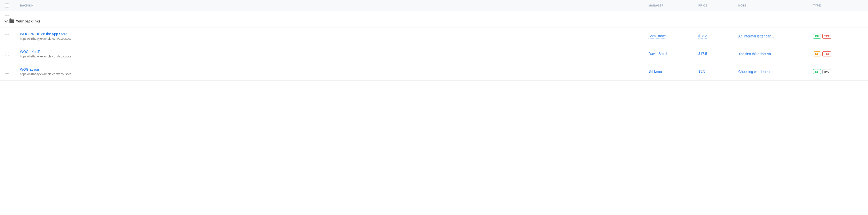 The image size is (868, 215). Describe the element at coordinates (334, 34) in the screenshot. I see `backlink-title: WOG PRIDE on the App Store` at that location.